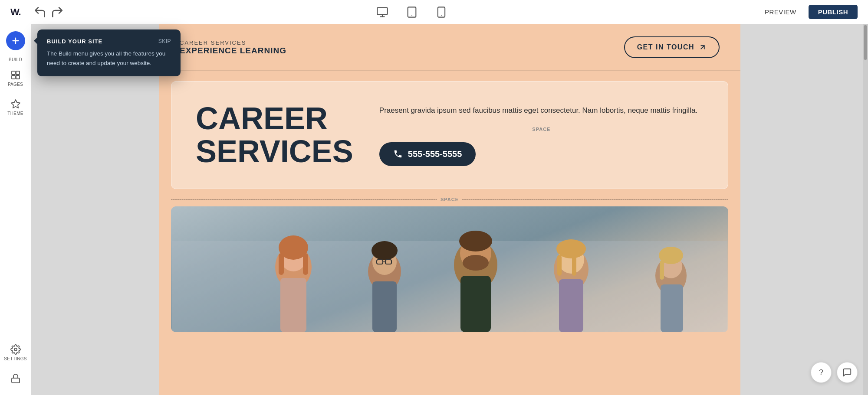  Describe the element at coordinates (15, 359) in the screenshot. I see `settings-label: SETTINGS` at that location.